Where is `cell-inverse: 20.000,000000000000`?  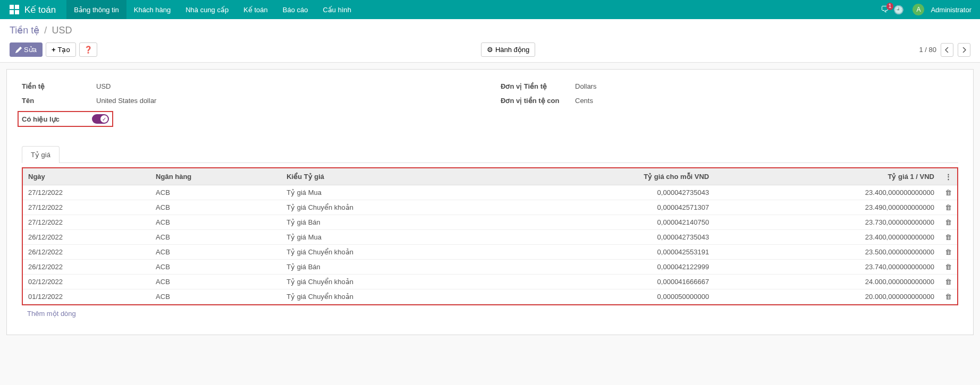
cell-inverse: 20.000,000000000000 is located at coordinates (827, 297).